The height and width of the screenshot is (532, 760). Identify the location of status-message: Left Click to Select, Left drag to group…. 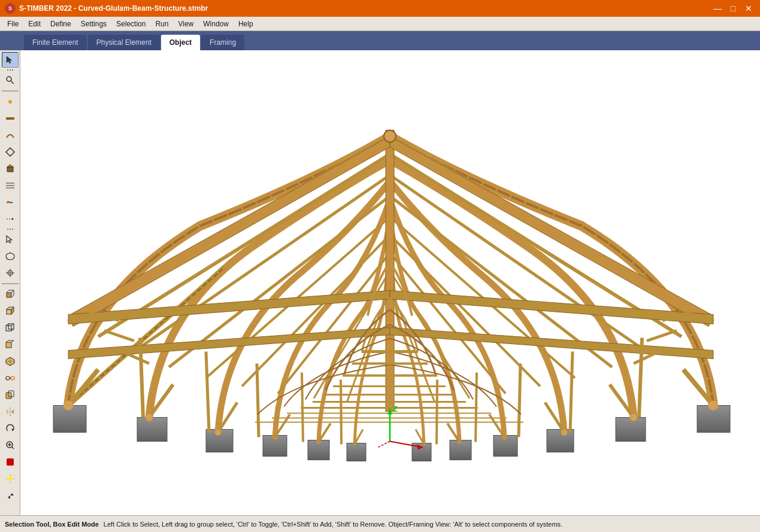
(333, 524).